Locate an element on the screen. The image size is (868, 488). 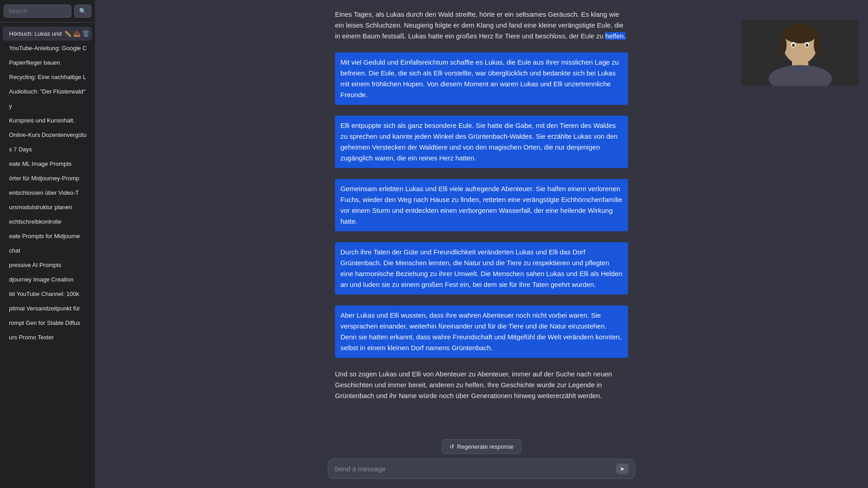
highlight-span: helfen. is located at coordinates (616, 36).